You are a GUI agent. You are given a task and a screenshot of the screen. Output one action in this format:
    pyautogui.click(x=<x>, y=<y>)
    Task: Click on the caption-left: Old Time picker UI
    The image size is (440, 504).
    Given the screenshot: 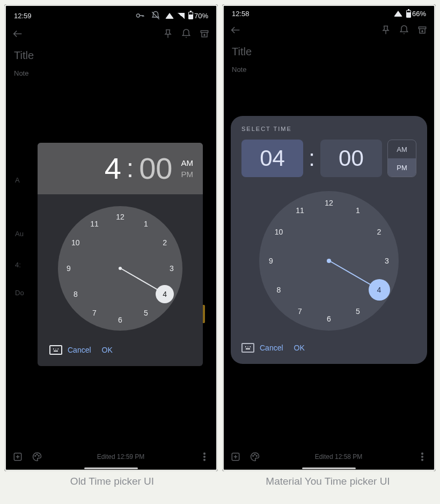 What is the action you would take?
    pyautogui.click(x=112, y=481)
    